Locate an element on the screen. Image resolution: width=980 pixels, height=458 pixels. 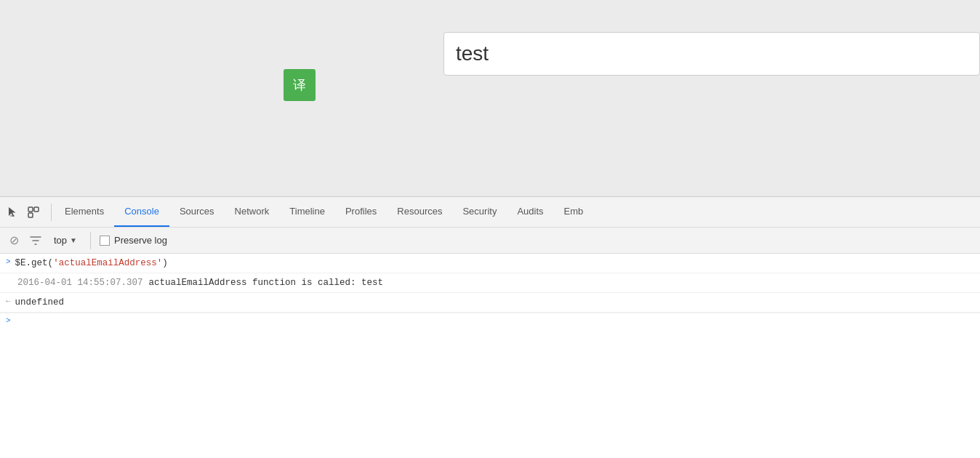
console-line-log: 2016-04-01 14:55:07.307 actualEmailAddre… is located at coordinates (490, 284).